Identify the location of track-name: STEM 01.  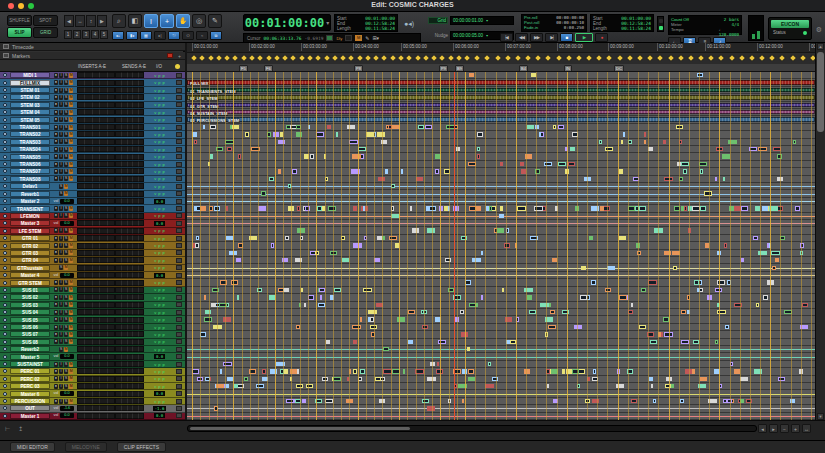
(30, 90).